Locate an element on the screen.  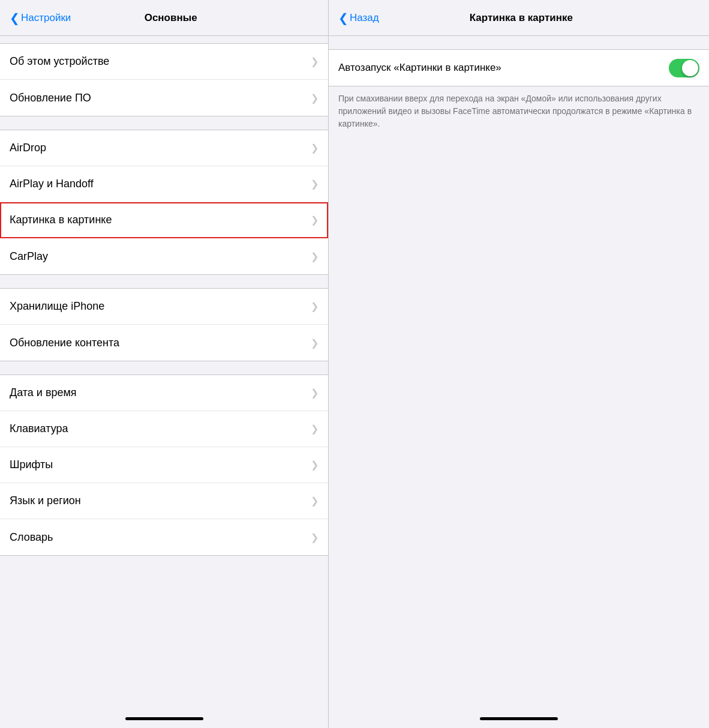
pip-chevron-icon: ❯ is located at coordinates (314, 220).